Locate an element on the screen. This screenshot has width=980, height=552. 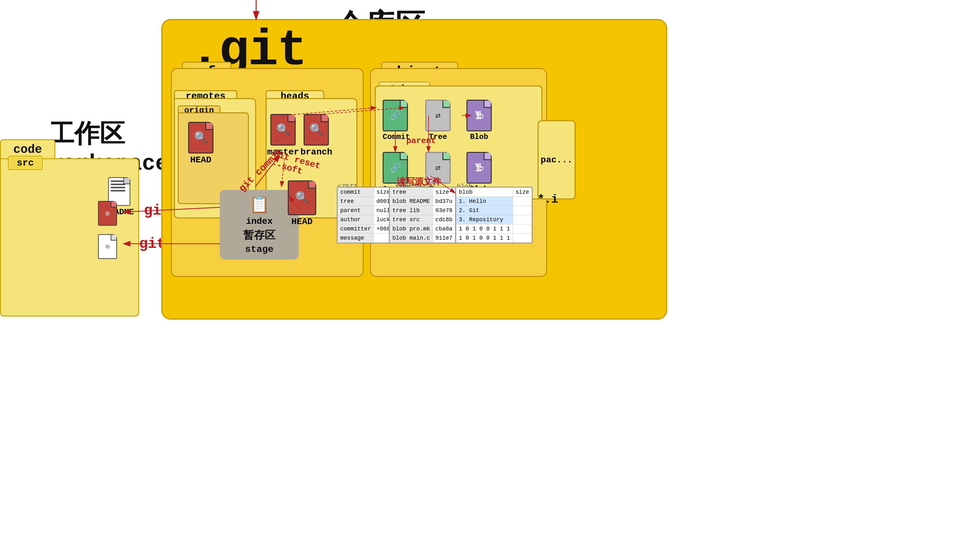
parent-label: parent is located at coordinates (421, 141).